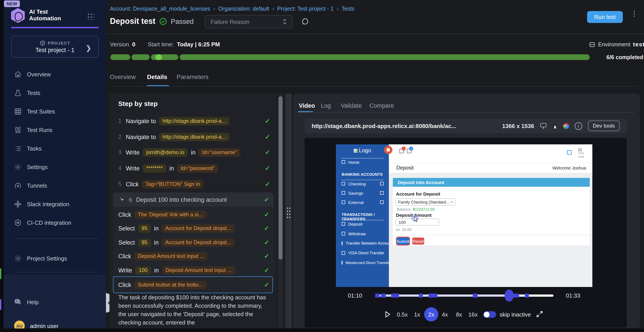 The image size is (644, 332). What do you see at coordinates (605, 17) in the screenshot?
I see `run-test-button: Run test` at bounding box center [605, 17].